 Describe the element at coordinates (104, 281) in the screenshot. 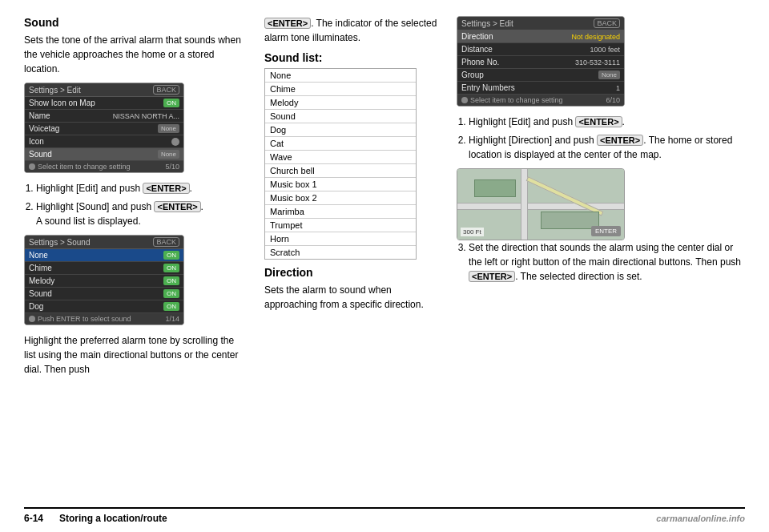

I see `screen2-row-3: Melody ON` at that location.